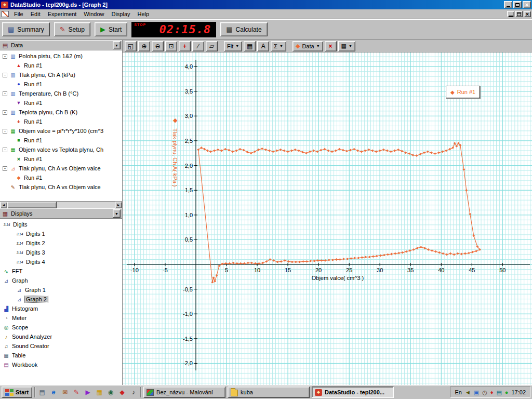  What do you see at coordinates (485, 393) in the screenshot?
I see `tray-scheduler-icon: ◷` at bounding box center [485, 393].